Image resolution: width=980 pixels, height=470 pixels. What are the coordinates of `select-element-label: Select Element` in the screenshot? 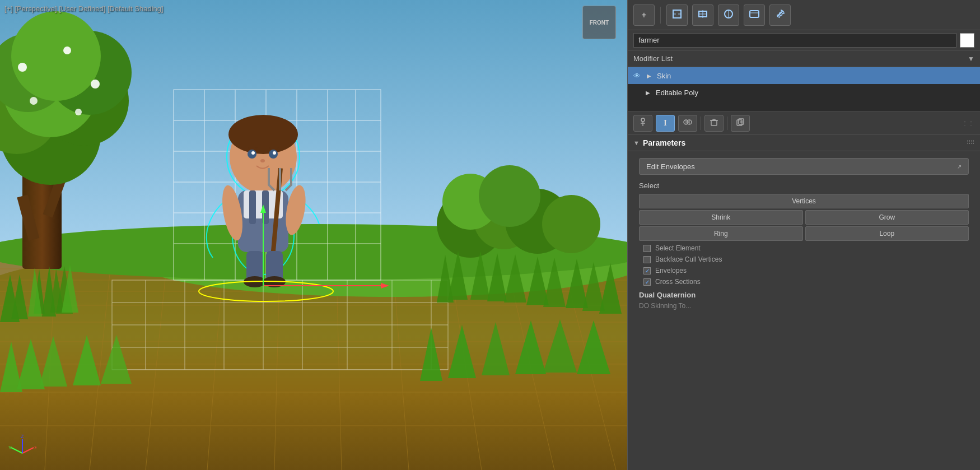 It's located at (678, 248).